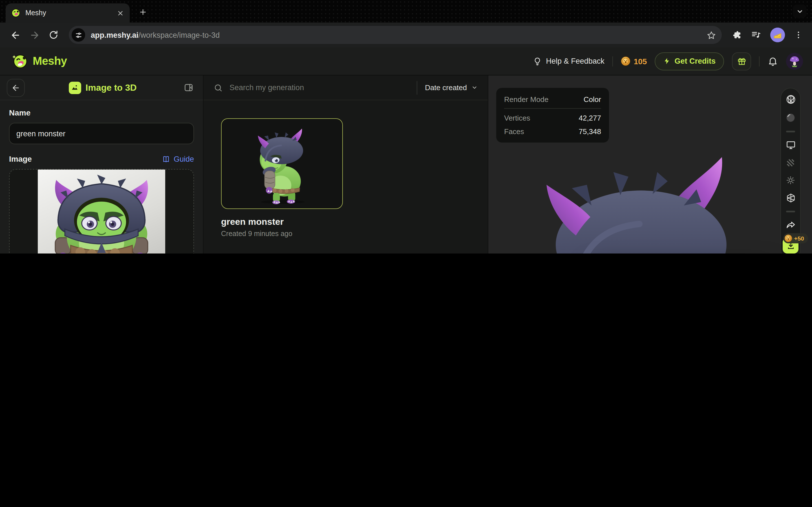  Describe the element at coordinates (218, 88) in the screenshot. I see `search-icon` at that location.